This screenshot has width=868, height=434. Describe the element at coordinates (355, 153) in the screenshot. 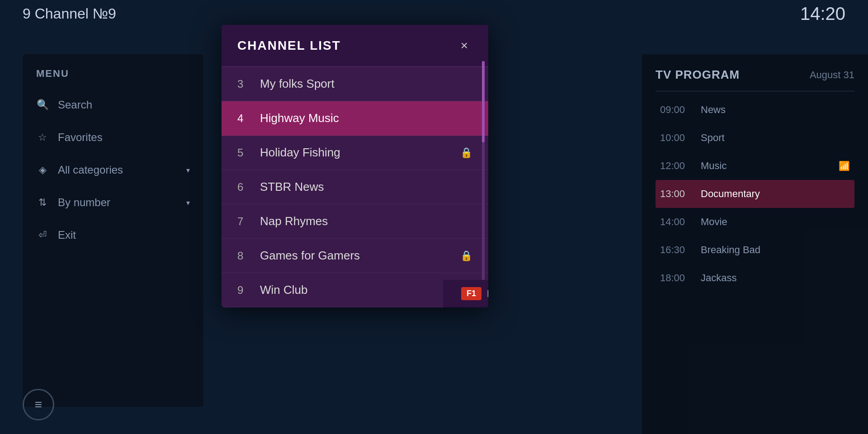

I see `channel-item-5: 5 Holiday Fishing 🔒` at that location.